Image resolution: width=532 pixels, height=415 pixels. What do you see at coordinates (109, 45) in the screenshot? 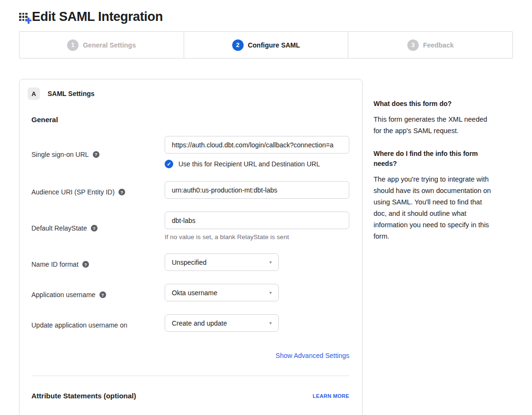
I see `step-1-label: General Settings` at bounding box center [109, 45].